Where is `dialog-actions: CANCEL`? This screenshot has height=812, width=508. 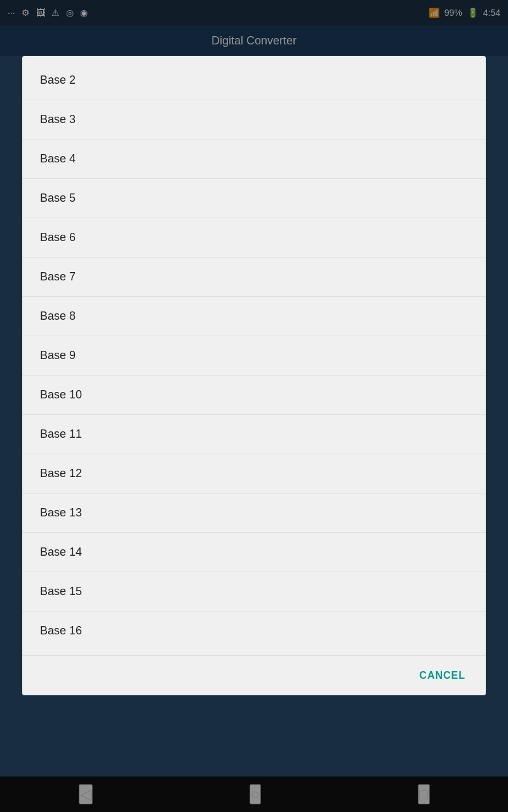 dialog-actions: CANCEL is located at coordinates (254, 675).